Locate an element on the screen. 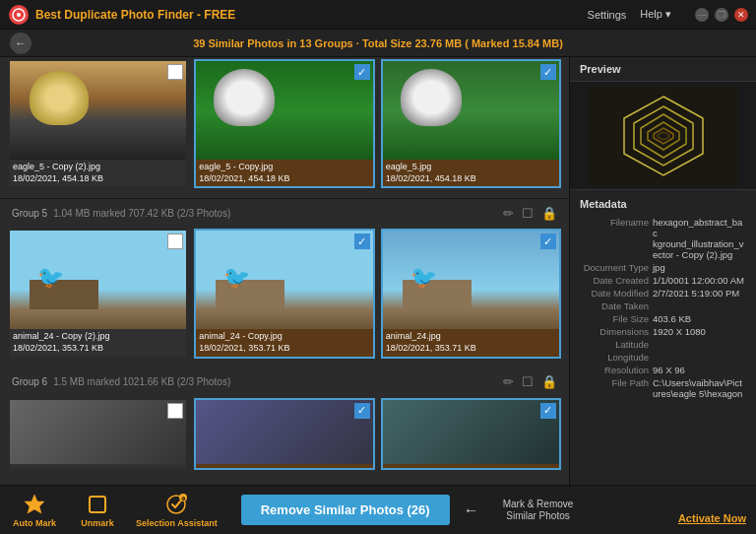 This screenshot has width=756, height=534. back-button: ← is located at coordinates (21, 43).